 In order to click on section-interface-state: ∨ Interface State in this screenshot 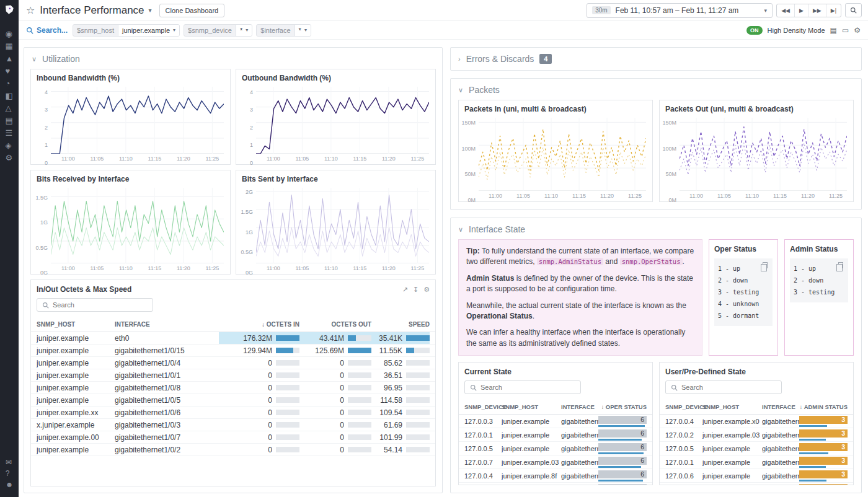, I will do `click(656, 229)`.